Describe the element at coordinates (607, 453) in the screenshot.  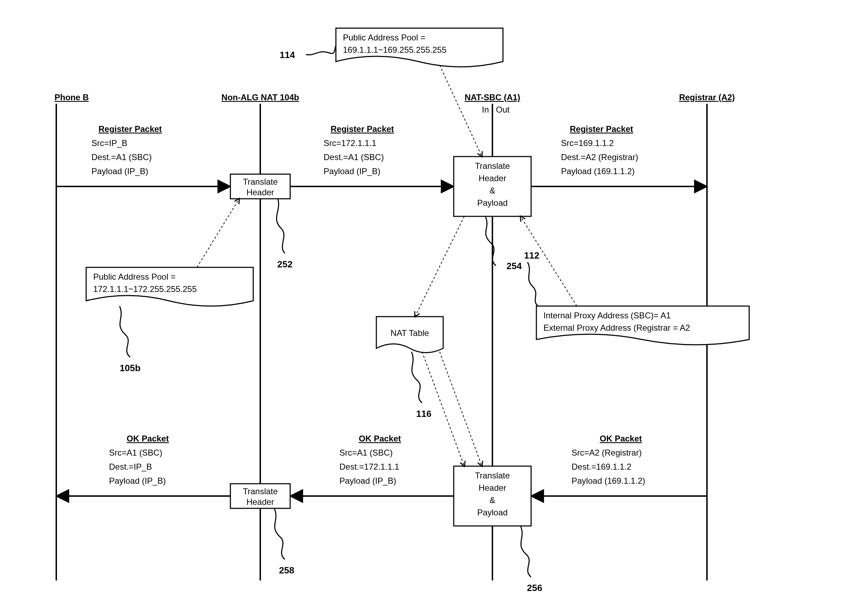
I see `svg-text: Src=A2 (Registrar)` at that location.